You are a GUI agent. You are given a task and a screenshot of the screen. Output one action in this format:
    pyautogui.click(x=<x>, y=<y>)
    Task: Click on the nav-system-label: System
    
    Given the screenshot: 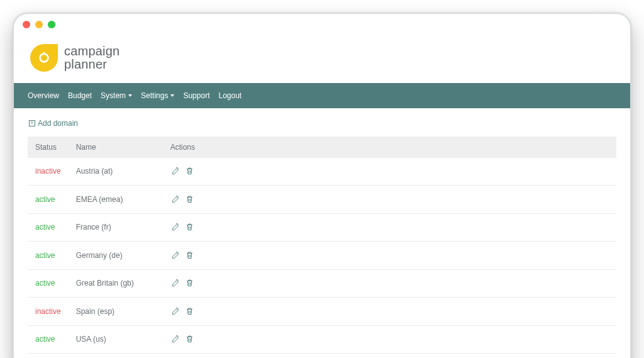 What is the action you would take?
    pyautogui.click(x=113, y=96)
    